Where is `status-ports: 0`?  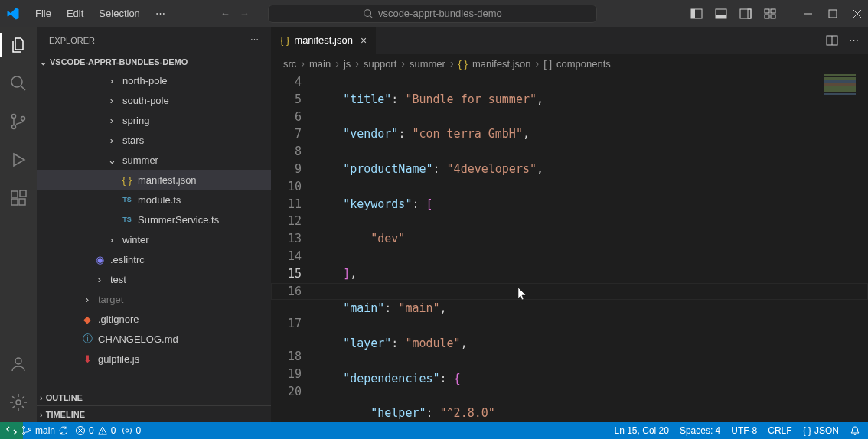
status-ports: 0 is located at coordinates (132, 431).